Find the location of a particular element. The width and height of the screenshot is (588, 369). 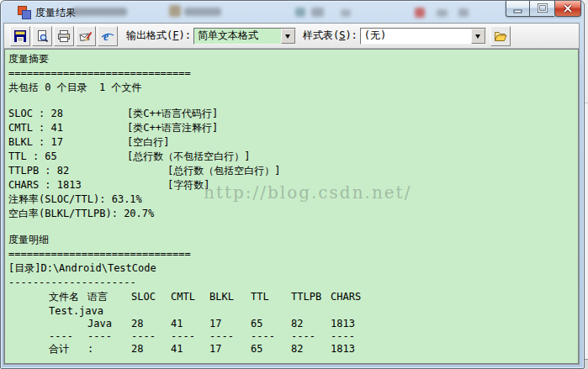

titlebar: 度量结果 is located at coordinates (293, 12).